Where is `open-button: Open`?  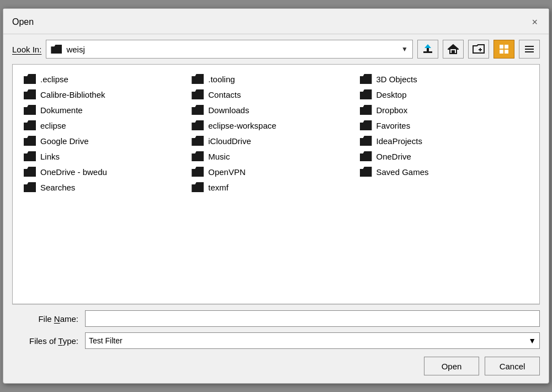 open-button: Open is located at coordinates (452, 366).